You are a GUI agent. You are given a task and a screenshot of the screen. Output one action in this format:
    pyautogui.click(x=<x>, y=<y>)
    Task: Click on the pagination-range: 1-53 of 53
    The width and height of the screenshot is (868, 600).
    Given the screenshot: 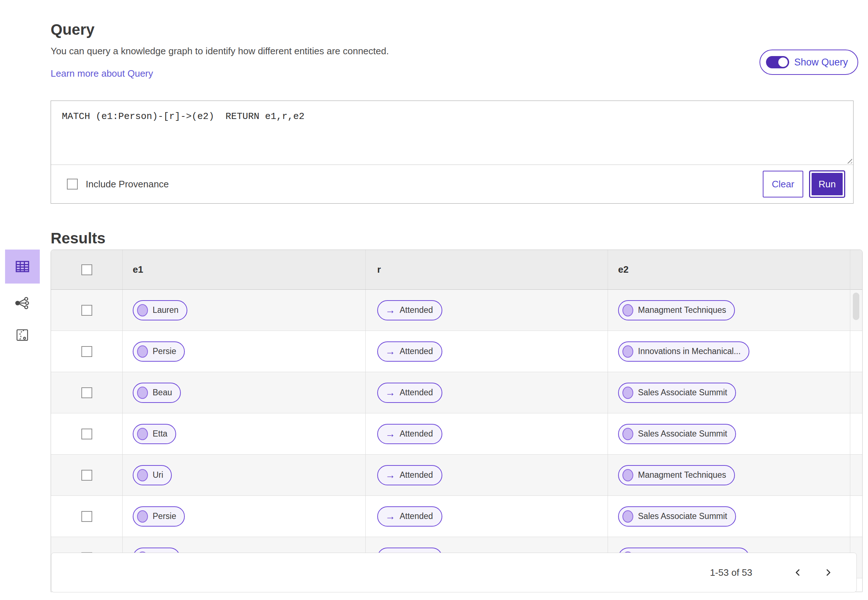 What is the action you would take?
    pyautogui.click(x=731, y=573)
    